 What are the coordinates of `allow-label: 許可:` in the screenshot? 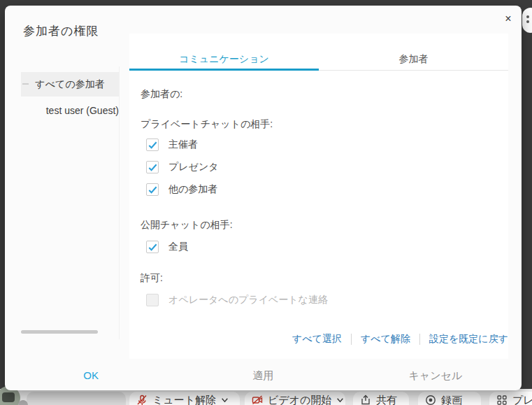 It's located at (152, 278).